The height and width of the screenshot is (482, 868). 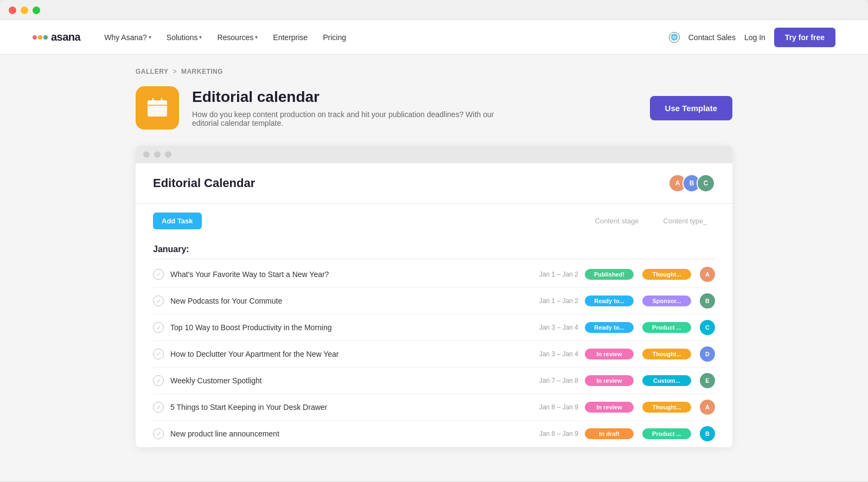 What do you see at coordinates (383, 37) in the screenshot?
I see `nav-links: Why Asana? ▾ Solutions ▾ Resources ▾ Ent…` at bounding box center [383, 37].